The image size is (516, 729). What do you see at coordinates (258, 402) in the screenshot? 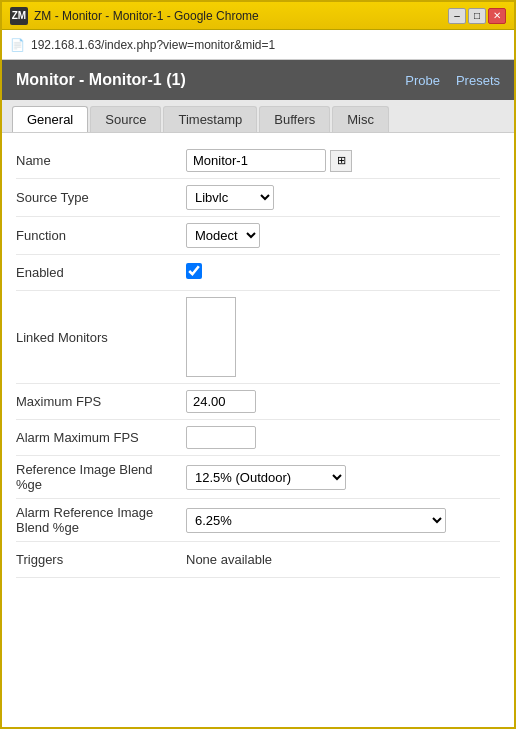
I see `max-fps-row: Maximum FPS` at bounding box center [258, 402].